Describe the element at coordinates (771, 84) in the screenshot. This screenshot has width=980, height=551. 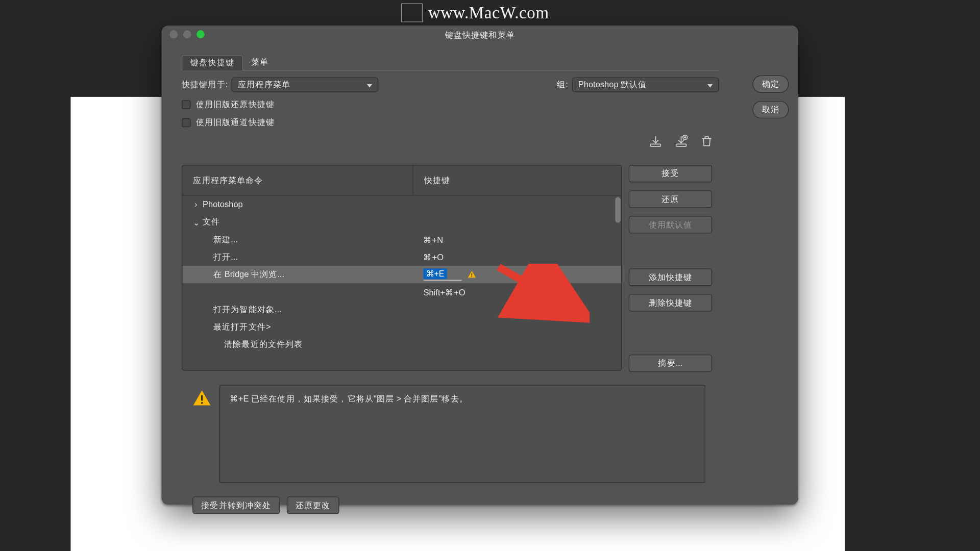
I see `ok-button: 确定` at that location.